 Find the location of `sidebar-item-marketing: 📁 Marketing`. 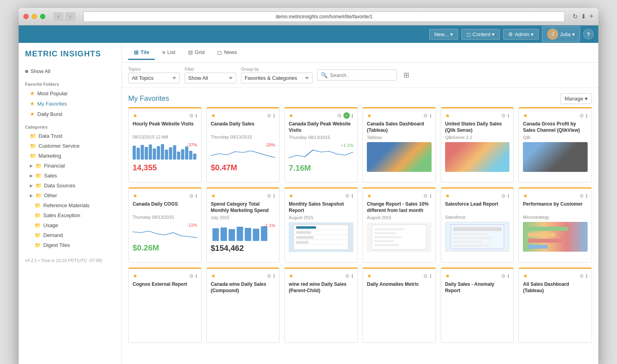

sidebar-item-marketing: 📁 Marketing is located at coordinates (70, 156).